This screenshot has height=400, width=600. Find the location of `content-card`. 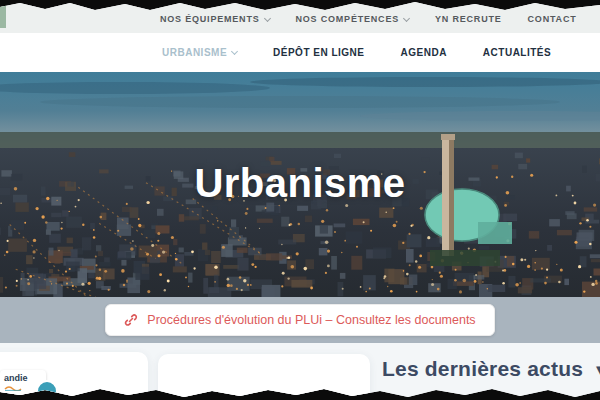

content-card is located at coordinates (264, 377).